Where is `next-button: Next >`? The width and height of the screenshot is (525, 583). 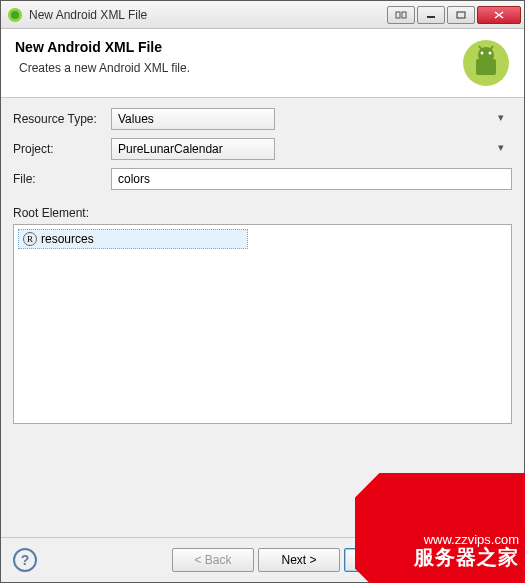
next-button: Next > is located at coordinates (299, 560).